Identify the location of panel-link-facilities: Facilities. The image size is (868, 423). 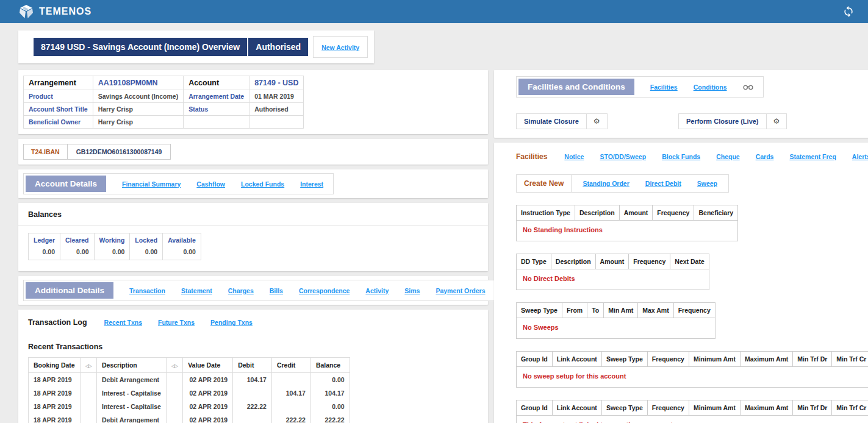
(664, 87).